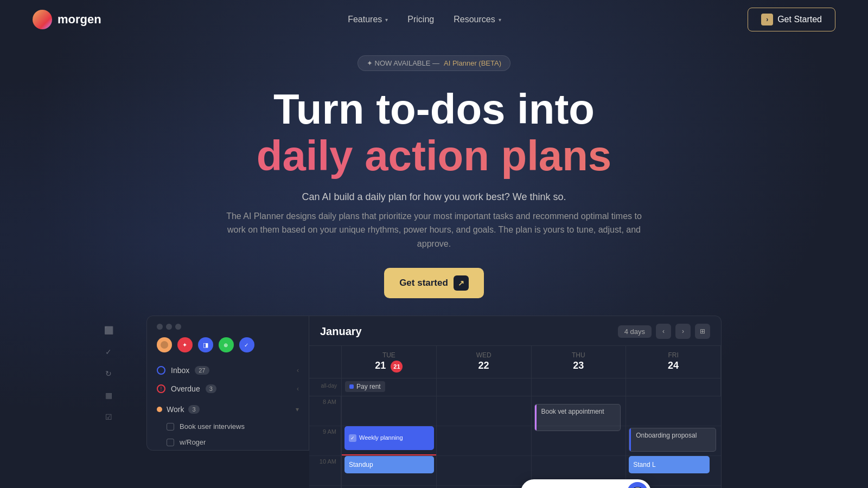 This screenshot has height=488, width=868. What do you see at coordinates (434, 156) in the screenshot?
I see `hero-title-line2: daily action plans` at bounding box center [434, 156].